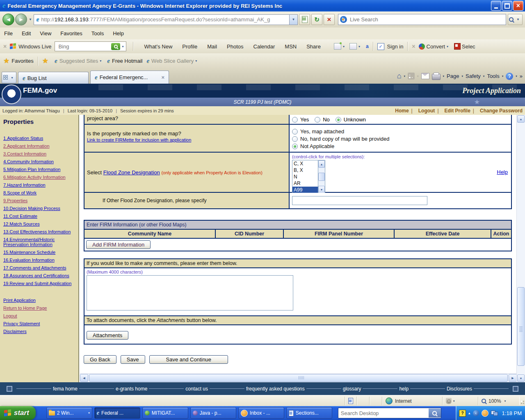  I want to click on compatibility-view-icon, so click(304, 20).